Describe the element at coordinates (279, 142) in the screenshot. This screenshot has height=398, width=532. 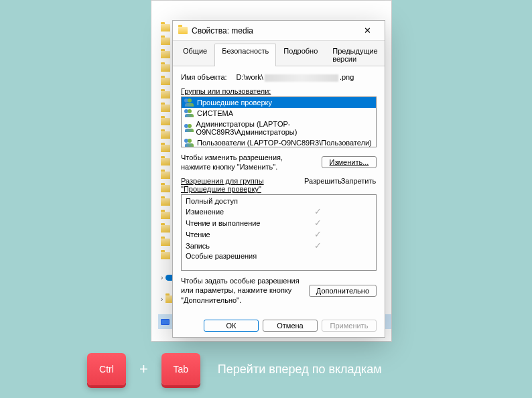
I see `group-item-users: Пользователи (LAPTOP-O9NC89R3\Пользовате…` at that location.